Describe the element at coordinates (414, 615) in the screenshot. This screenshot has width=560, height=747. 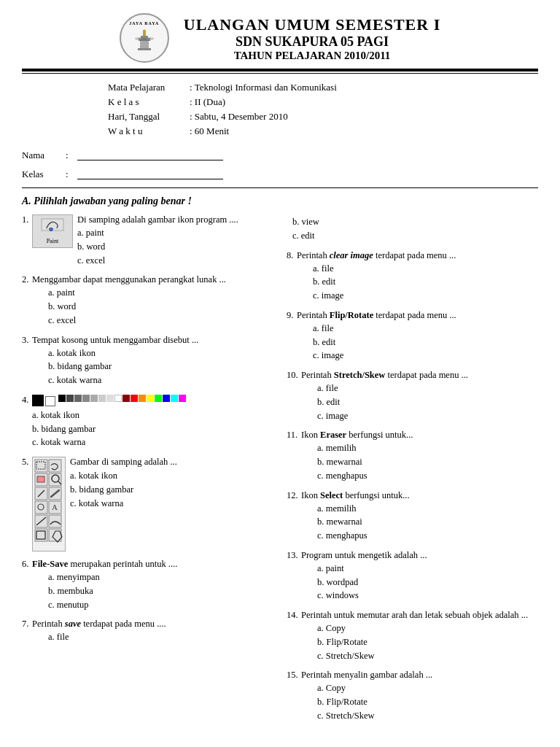
I see `q14-text: Perintah untuk memutar arah dan letak se…` at that location.